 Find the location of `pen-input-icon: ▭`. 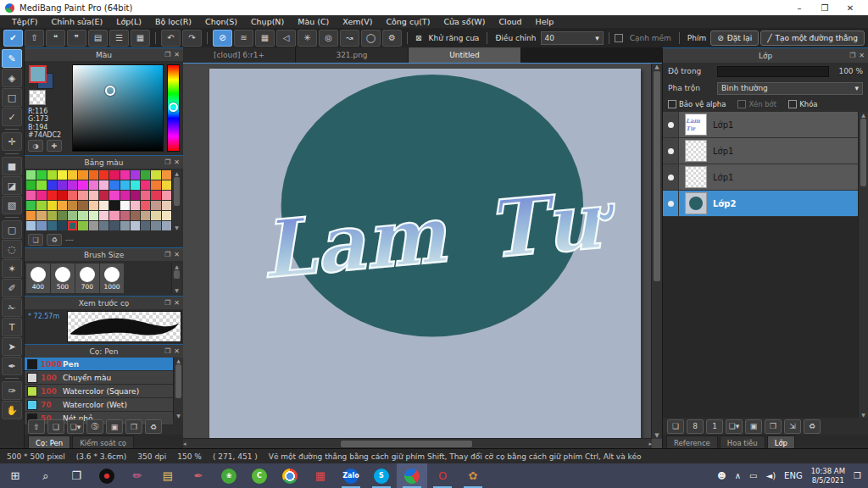

pen-input-icon: ▭ is located at coordinates (753, 476).